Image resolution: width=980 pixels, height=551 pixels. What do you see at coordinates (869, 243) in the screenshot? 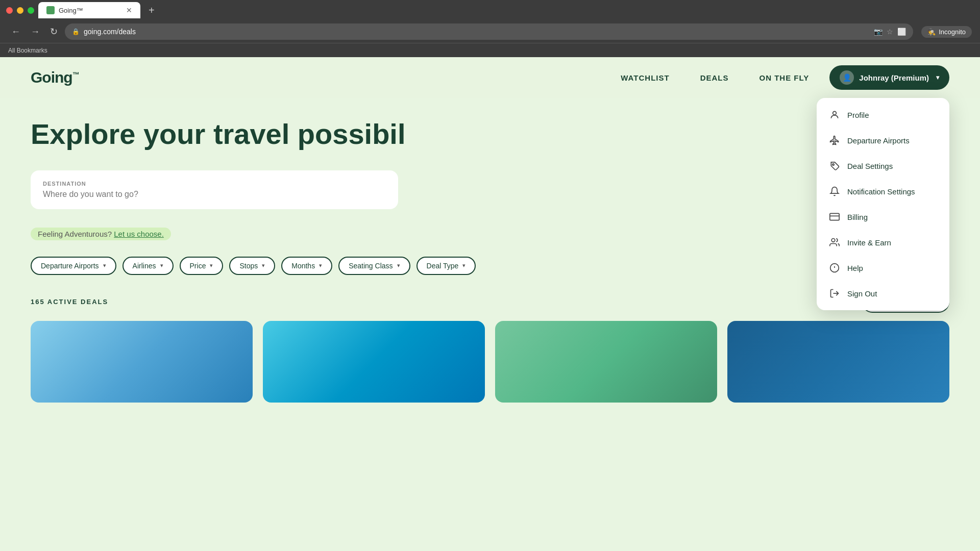
I see `dropdown-invite-earn-label: Invite & Earn` at bounding box center [869, 243].